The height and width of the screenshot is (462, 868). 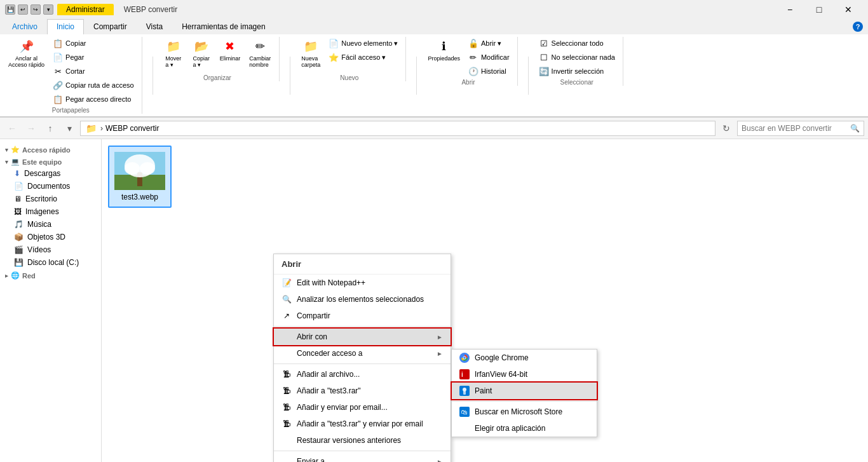 What do you see at coordinates (92, 10) in the screenshot?
I see `titlebar-left: 💾 ↩ ↪ ▾ Administrar WEBP convertir` at bounding box center [92, 10].